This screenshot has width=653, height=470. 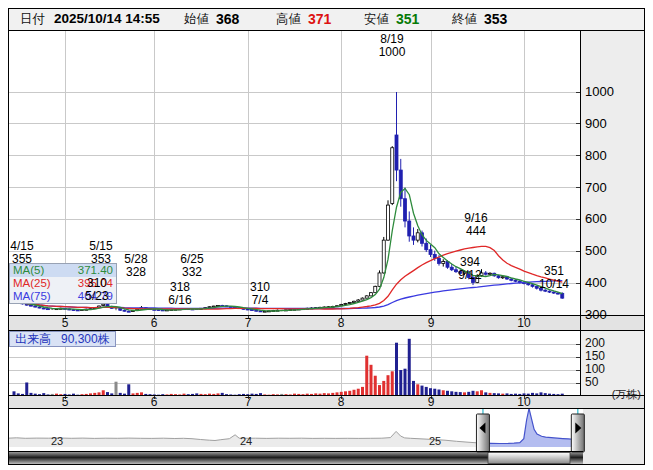 I want to click on close-value: 353, so click(x=496, y=19).